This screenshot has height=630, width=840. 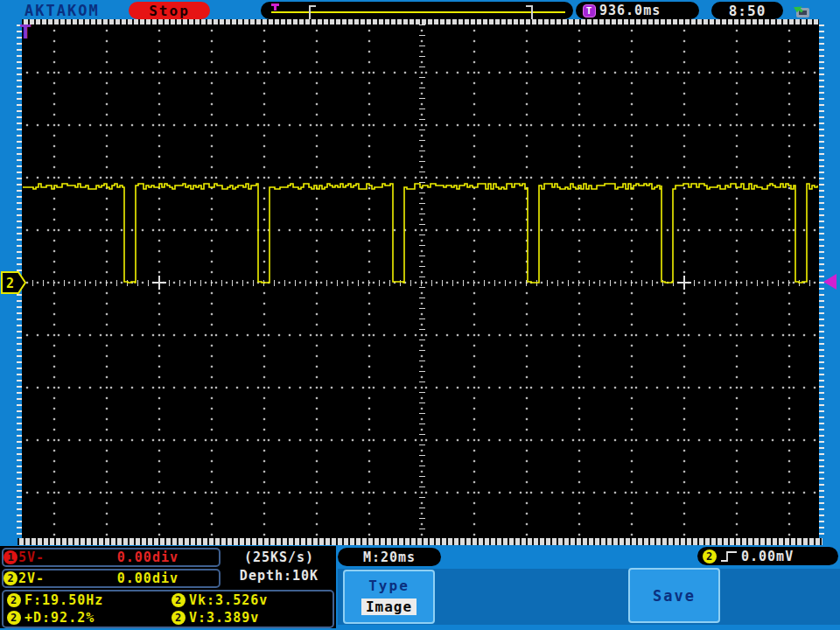 I want to click on type-menu-button: Type Image, so click(x=388, y=597).